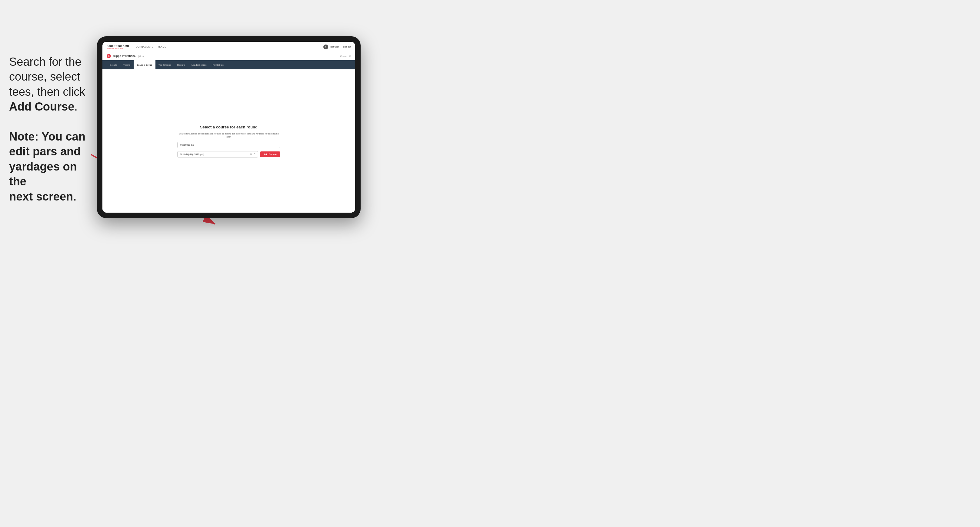 The image size is (980, 527). Describe the element at coordinates (118, 47) in the screenshot. I see `logo: SCOREBOARD Powered by clippd` at that location.